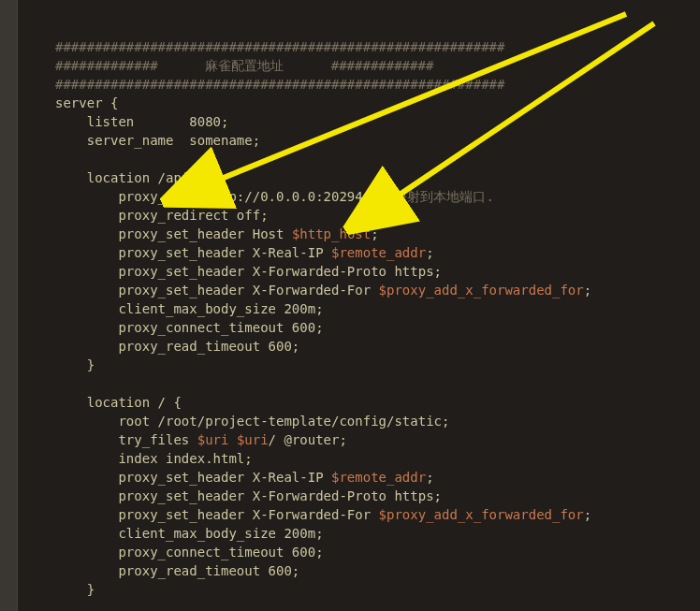  I want to click on proxy-set-header-ffor2: proxy_set_header X-Forwarded-For $proxy_…, so click(324, 515).